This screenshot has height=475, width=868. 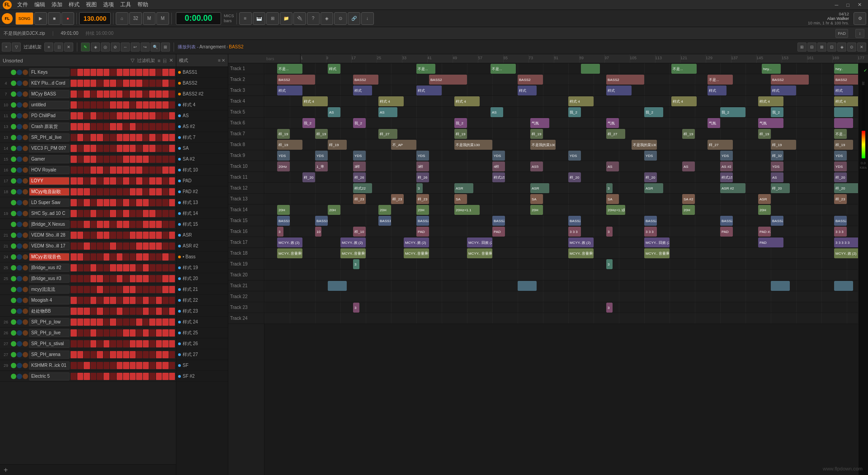 What do you see at coordinates (49, 322) in the screenshot?
I see `ch-name: SR_PH_p_low` at bounding box center [49, 322].